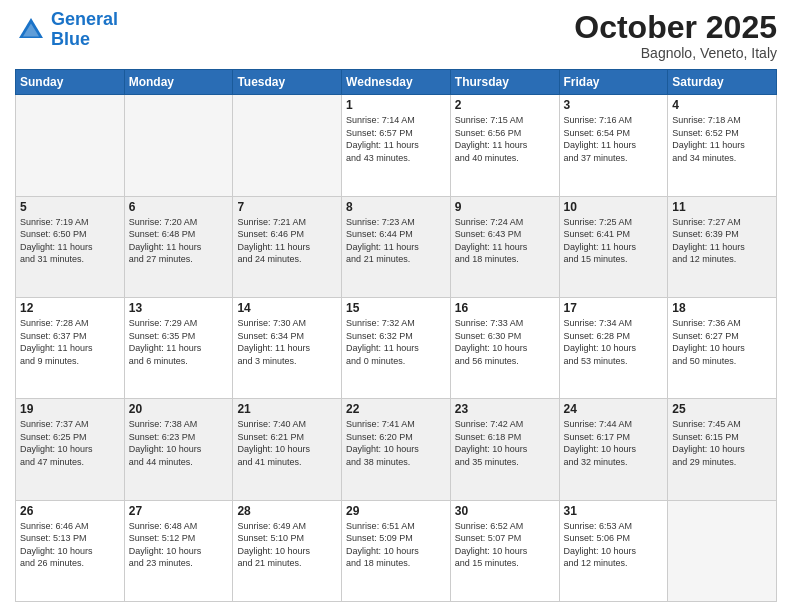 The height and width of the screenshot is (612, 792). What do you see at coordinates (396, 308) in the screenshot?
I see `day-number: 15` at bounding box center [396, 308].